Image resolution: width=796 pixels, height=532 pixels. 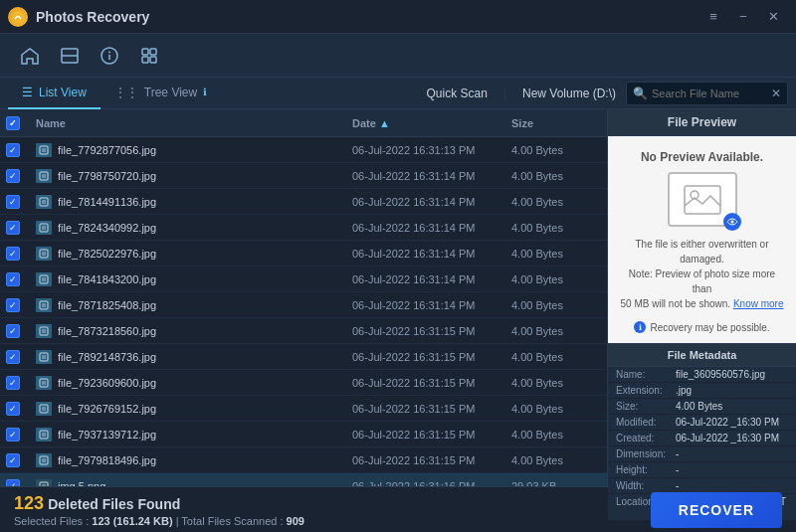 What do you see at coordinates (107, 150) in the screenshot?
I see `file-name: file_7792877056.jpg` at bounding box center [107, 150].